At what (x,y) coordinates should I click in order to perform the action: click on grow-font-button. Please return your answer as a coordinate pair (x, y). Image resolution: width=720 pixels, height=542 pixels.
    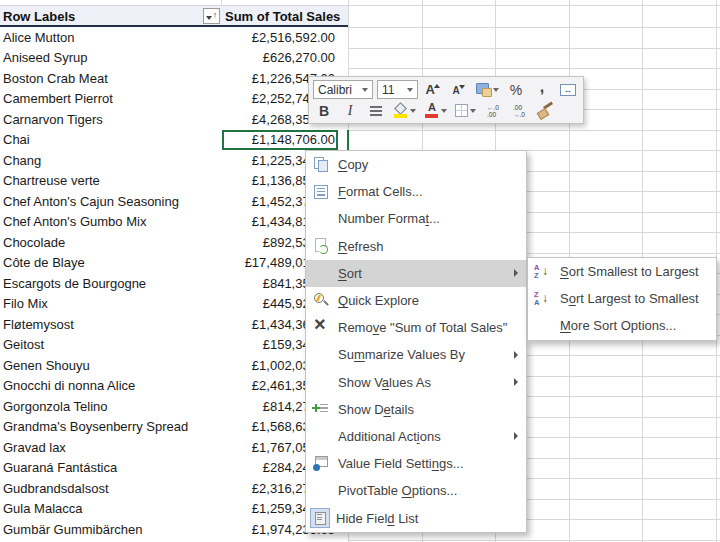
    Looking at the image, I should click on (433, 90).